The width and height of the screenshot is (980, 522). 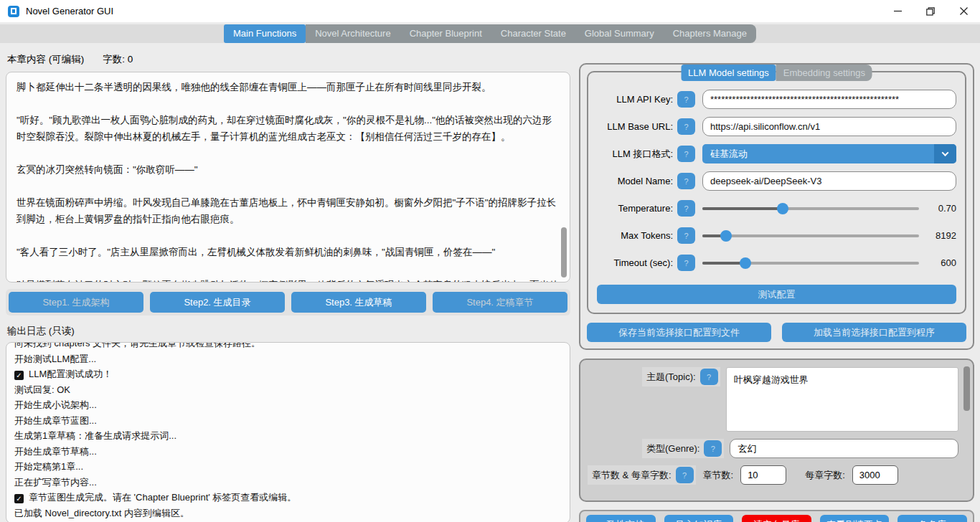 I want to click on title-bar: Novel Generator GUI, so click(x=490, y=11).